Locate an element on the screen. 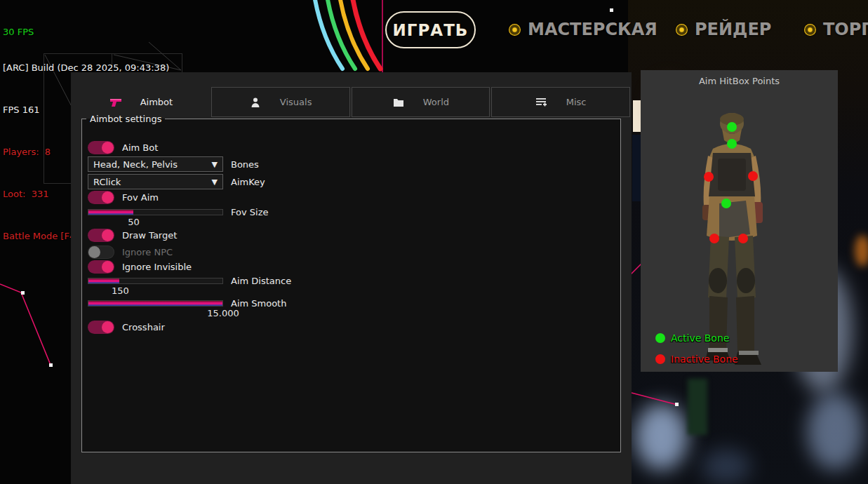  fov-size-value-row: 50 is located at coordinates (156, 223).